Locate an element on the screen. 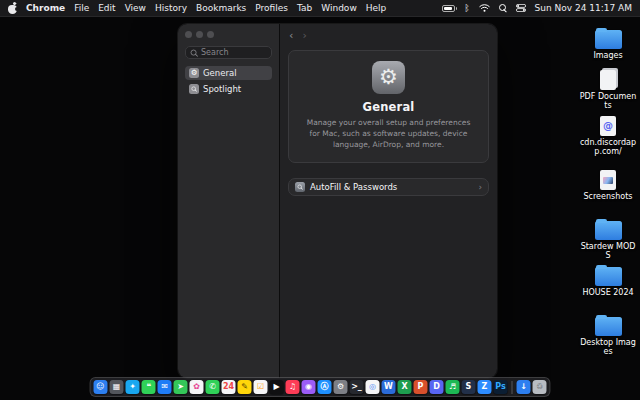  back-icon: ‹ is located at coordinates (291, 36).